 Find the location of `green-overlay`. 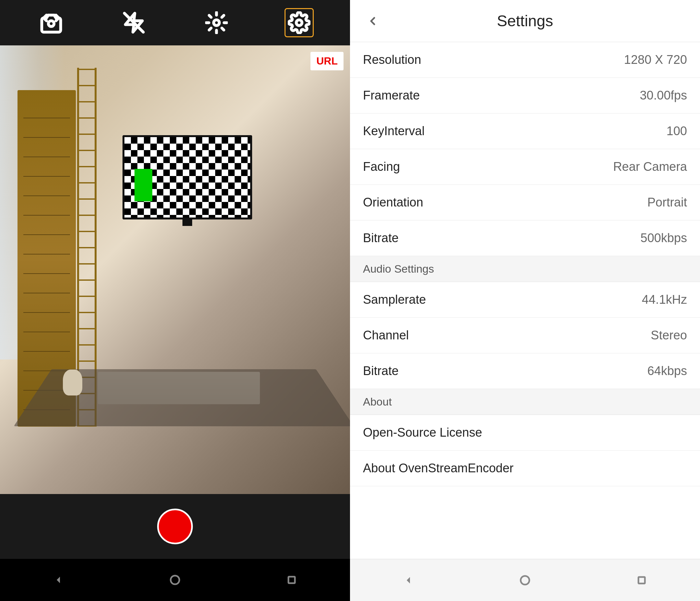

green-overlay is located at coordinates (143, 185).